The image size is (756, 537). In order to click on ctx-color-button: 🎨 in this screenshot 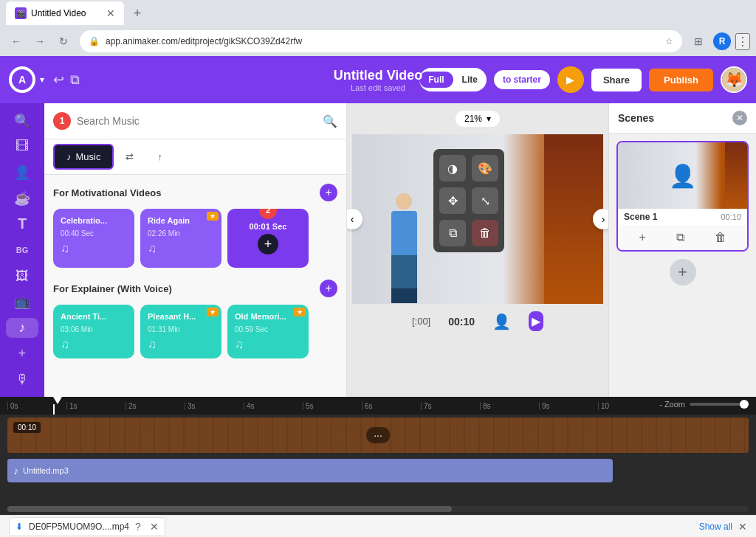, I will do `click(485, 168)`.